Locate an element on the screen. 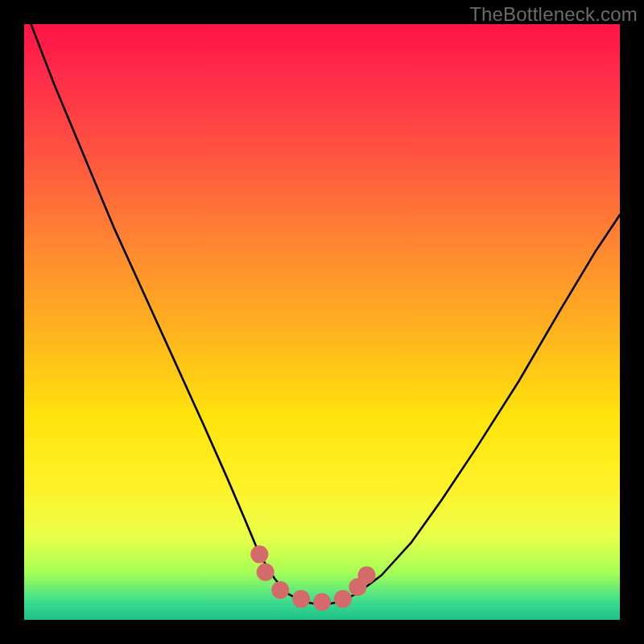  marker-dots is located at coordinates (312, 578).